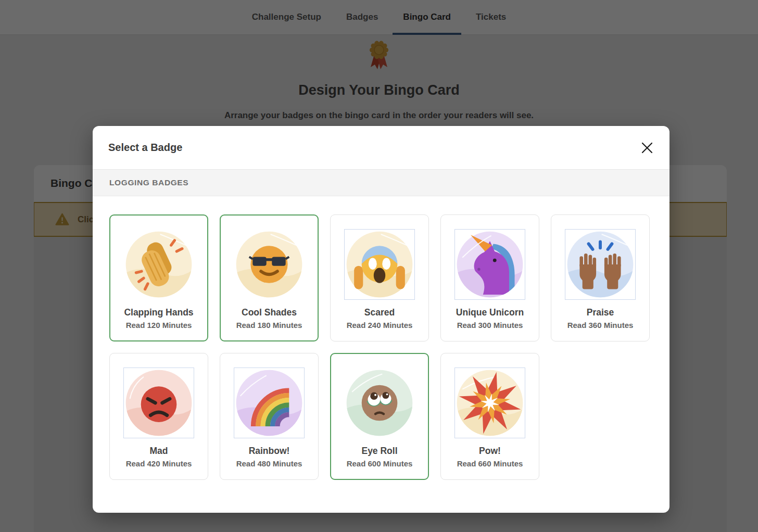 The height and width of the screenshot is (532, 758). What do you see at coordinates (159, 403) in the screenshot?
I see `angry-face-icon` at bounding box center [159, 403].